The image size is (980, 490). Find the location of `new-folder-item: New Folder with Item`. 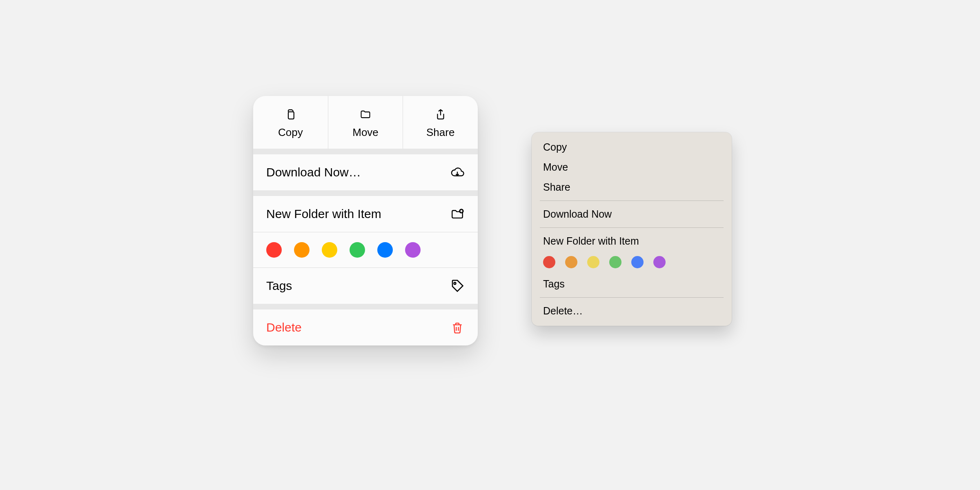

new-folder-item: New Folder with Item is located at coordinates (365, 214).